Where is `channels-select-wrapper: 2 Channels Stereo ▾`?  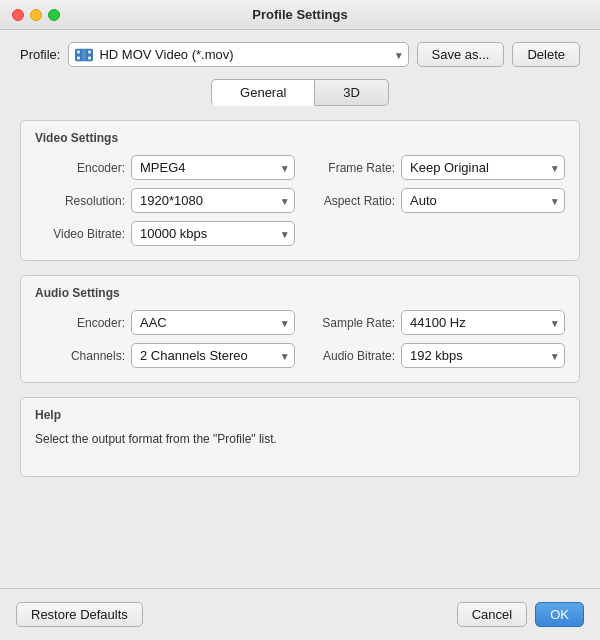
channels-select-wrapper: 2 Channels Stereo ▾ is located at coordinates (213, 356).